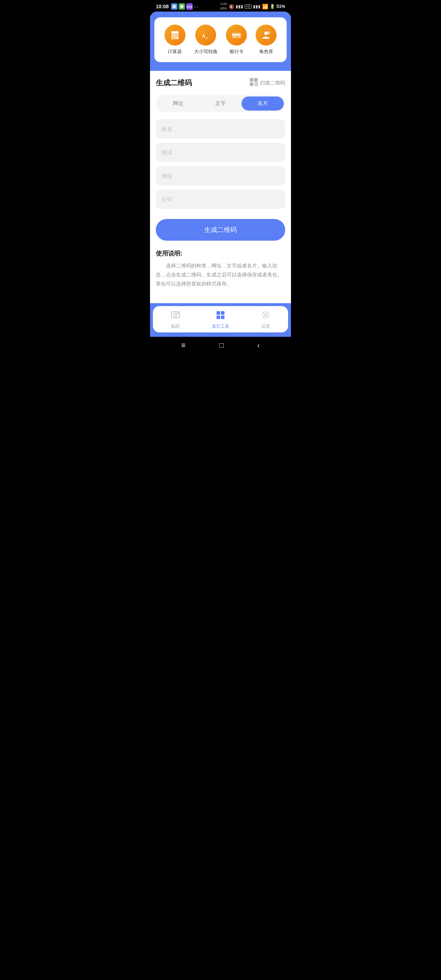  What do you see at coordinates (185, 7) in the screenshot?
I see `status-app-icons: Soul ···` at bounding box center [185, 7].